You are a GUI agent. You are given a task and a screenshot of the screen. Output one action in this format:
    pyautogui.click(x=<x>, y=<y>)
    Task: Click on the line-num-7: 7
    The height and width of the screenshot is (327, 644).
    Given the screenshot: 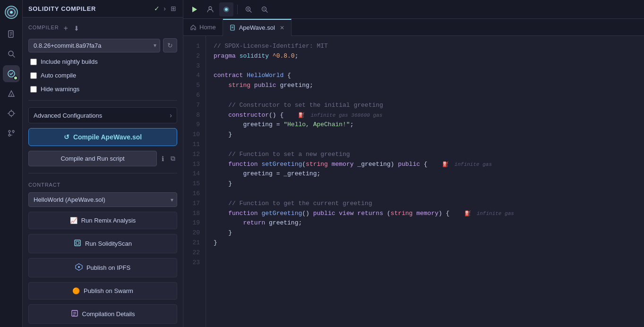 What is the action you would take?
    pyautogui.click(x=195, y=106)
    